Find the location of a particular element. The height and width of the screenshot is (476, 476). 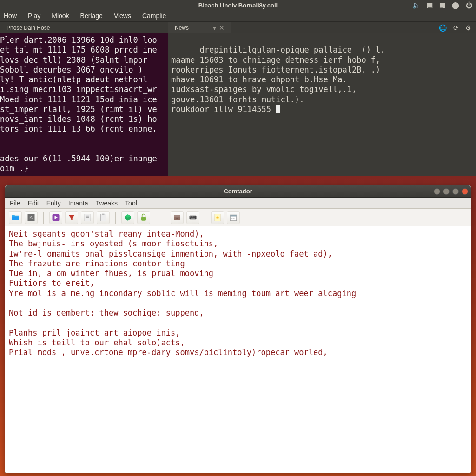

terminal-menubar: How Play Mlook Berlage Views Camplie is located at coordinates (238, 16).